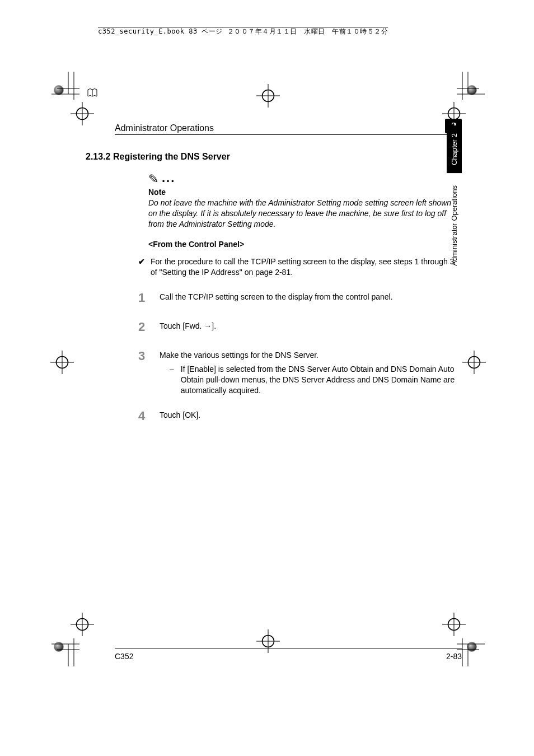 The height and width of the screenshot is (756, 534). Describe the element at coordinates (124, 656) in the screenshot. I see `footer-model: C352` at that location.